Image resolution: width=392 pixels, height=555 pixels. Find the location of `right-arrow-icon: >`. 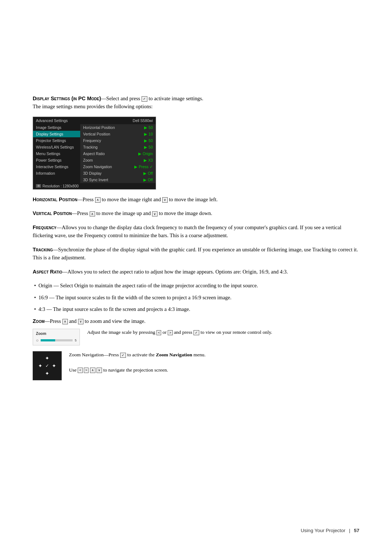

right-arrow-icon: > is located at coordinates (170, 333).